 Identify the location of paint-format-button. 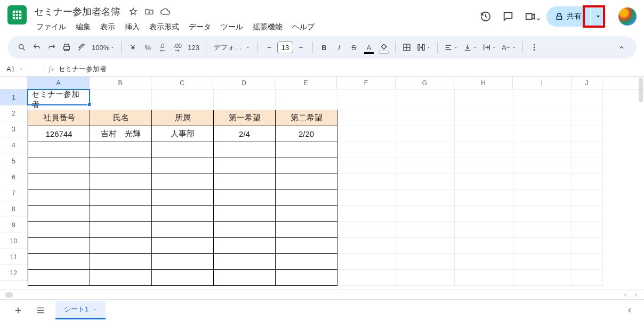
(82, 47).